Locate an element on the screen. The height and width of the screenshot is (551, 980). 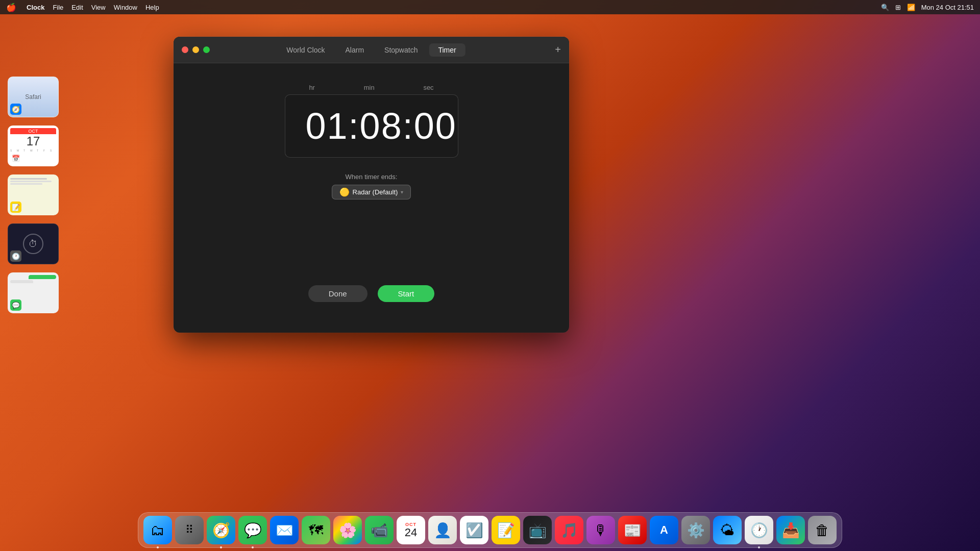
timer-when-label: When timer ends: is located at coordinates (372, 177).